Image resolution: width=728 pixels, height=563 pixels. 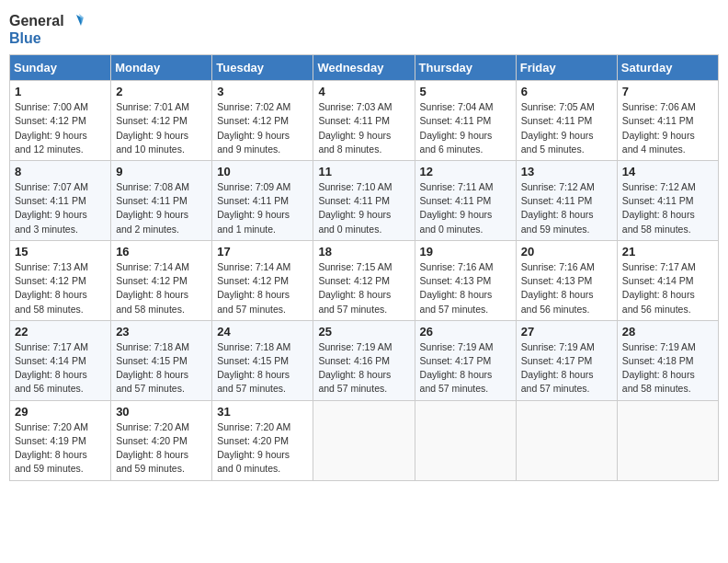 I want to click on calendar-cell: 16Sunrise: 7:14 AM Sunset: 4:12 PM Dayli…, so click(x=162, y=280).